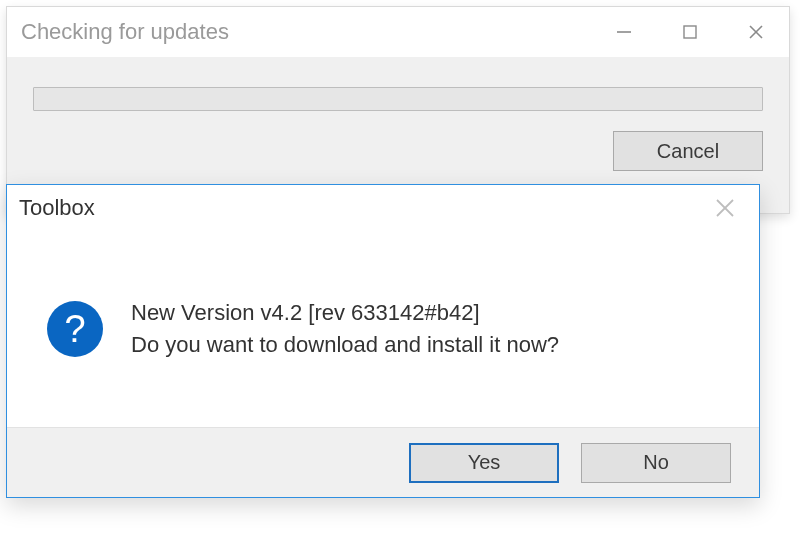 This screenshot has width=800, height=547. Describe the element at coordinates (345, 345) in the screenshot. I see `dialog-message-line2: Do you want to download and install it n…` at that location.